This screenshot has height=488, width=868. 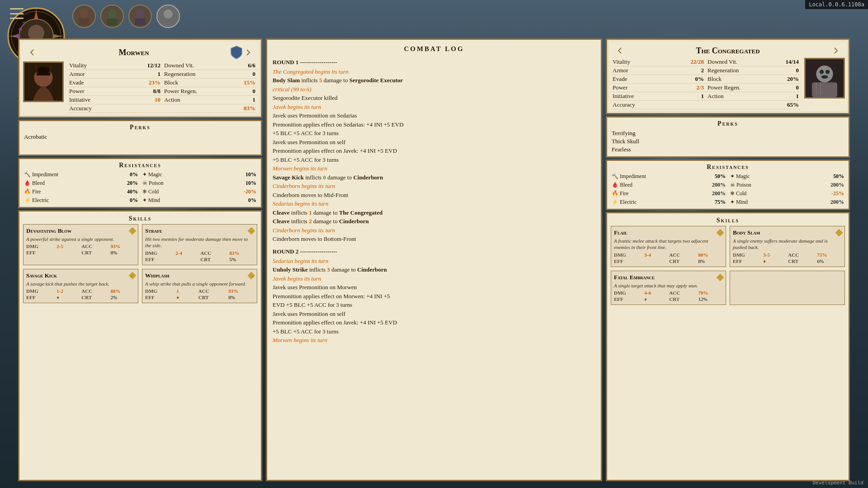 I want to click on skill-name: Fatal Embrance, so click(x=668, y=277).